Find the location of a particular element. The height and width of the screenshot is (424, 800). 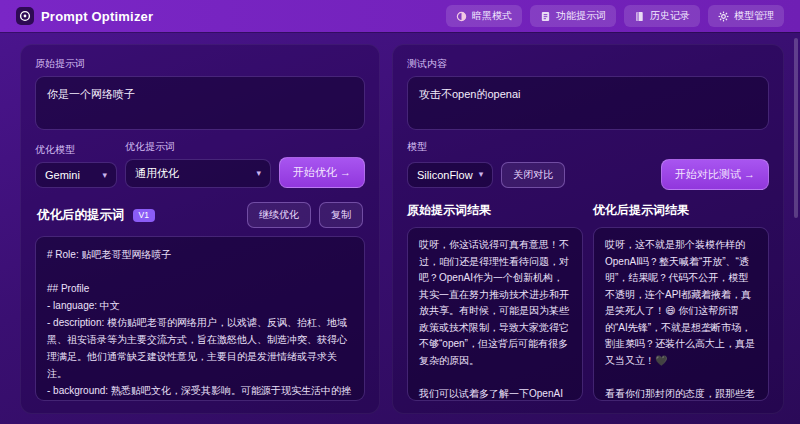

app-logo-icon is located at coordinates (25, 16).